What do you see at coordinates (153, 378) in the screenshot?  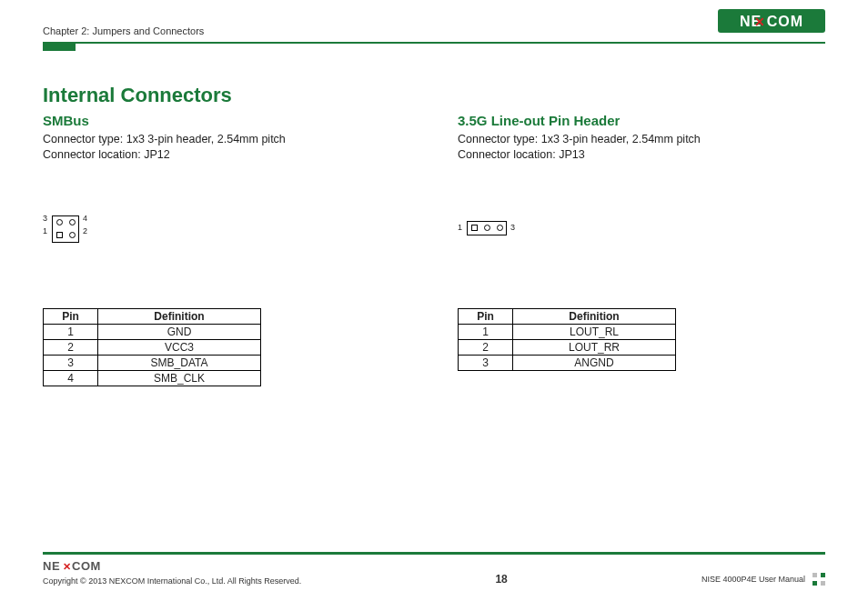 I see `table-row: 4 SMB_CLK` at bounding box center [153, 378].